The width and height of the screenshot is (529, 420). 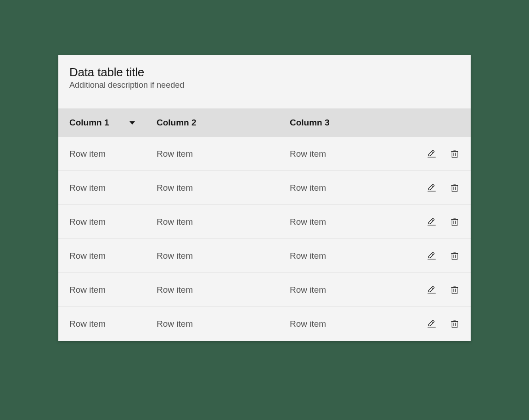 I want to click on table-title: Data table title, so click(x=264, y=73).